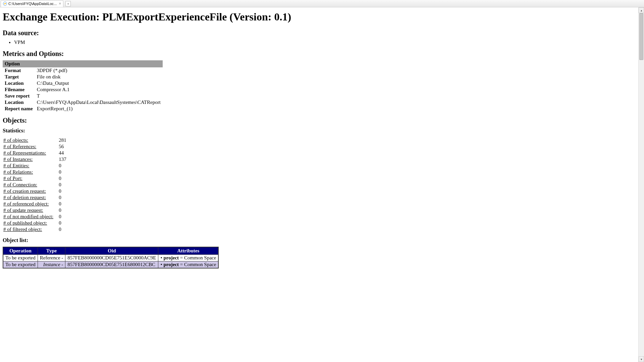 The image size is (644, 362). Describe the element at coordinates (641, 10) in the screenshot. I see `scroll-up-button: ▴` at that location.